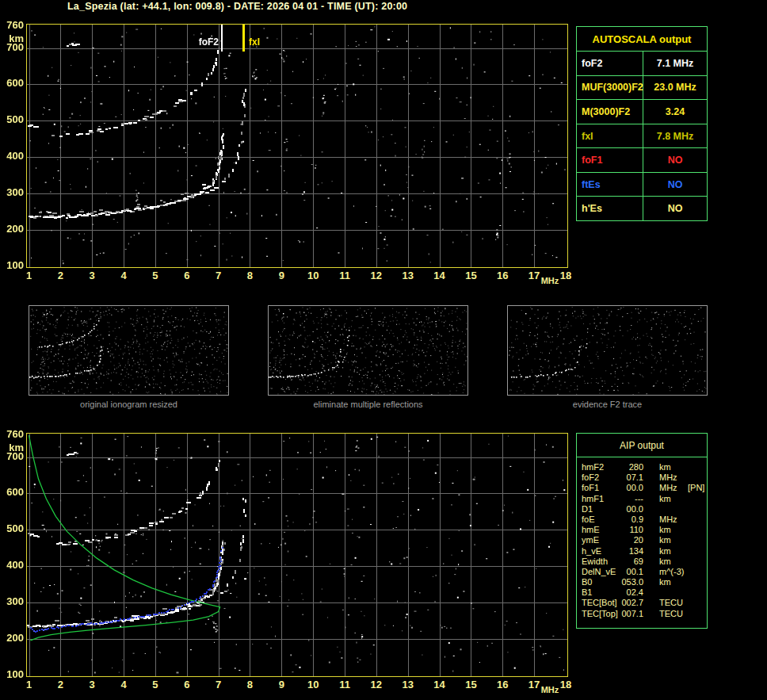 This screenshot has width=767, height=700. Describe the element at coordinates (642, 136) in the screenshot. I see `autoscala-table-row: fxI7.8 MHz` at that location.